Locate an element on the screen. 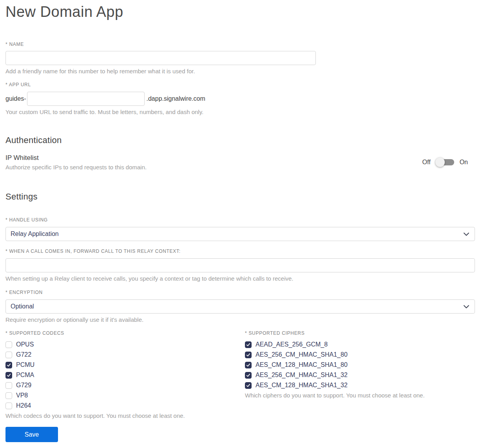 The width and height of the screenshot is (482, 448). codec-checkbox-pcma: PCMA is located at coordinates (125, 375).